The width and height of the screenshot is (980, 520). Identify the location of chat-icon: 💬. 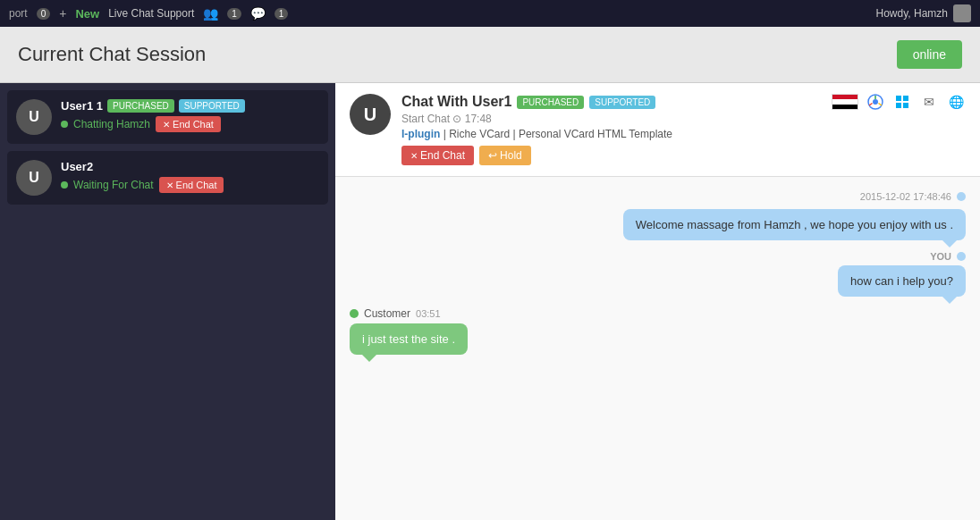
(258, 13).